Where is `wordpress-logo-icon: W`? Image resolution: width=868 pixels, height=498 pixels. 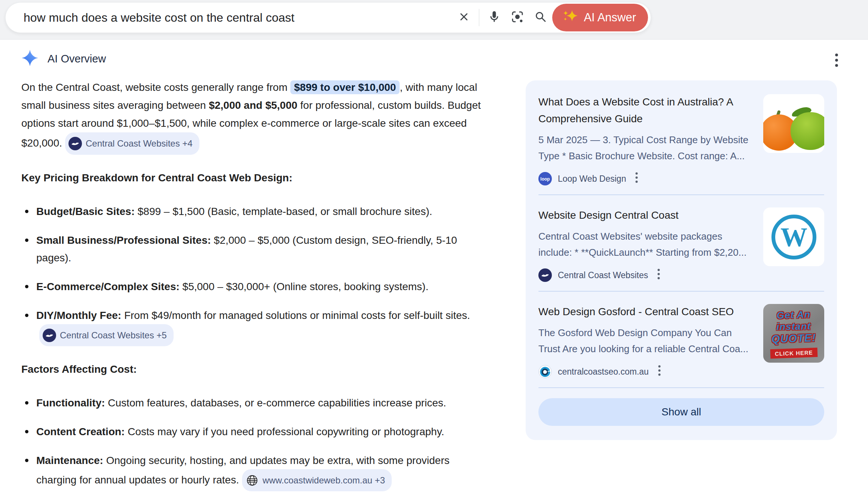 wordpress-logo-icon: W is located at coordinates (794, 237).